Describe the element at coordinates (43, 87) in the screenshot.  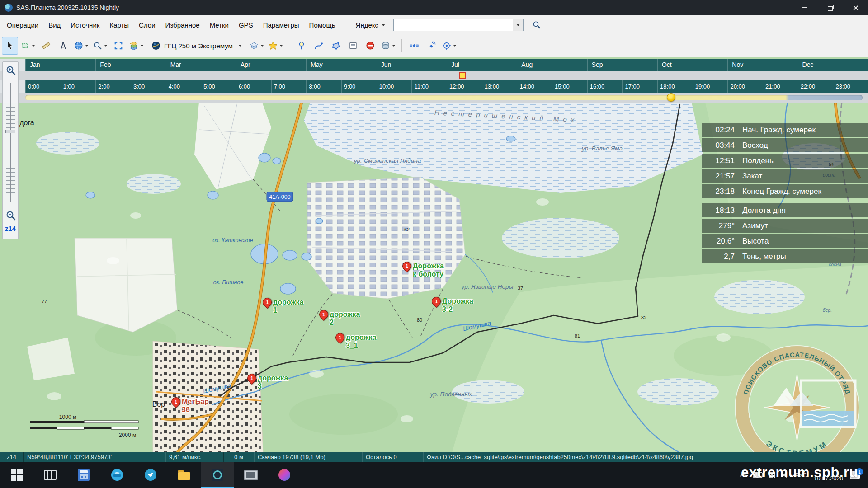
I see `hour-segment: 0:00` at that location.